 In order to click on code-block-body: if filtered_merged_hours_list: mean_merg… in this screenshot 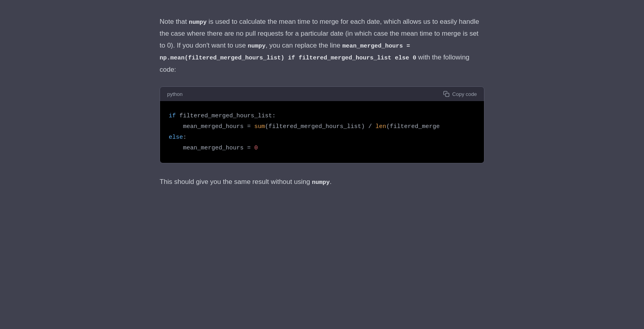, I will do `click(322, 132)`.